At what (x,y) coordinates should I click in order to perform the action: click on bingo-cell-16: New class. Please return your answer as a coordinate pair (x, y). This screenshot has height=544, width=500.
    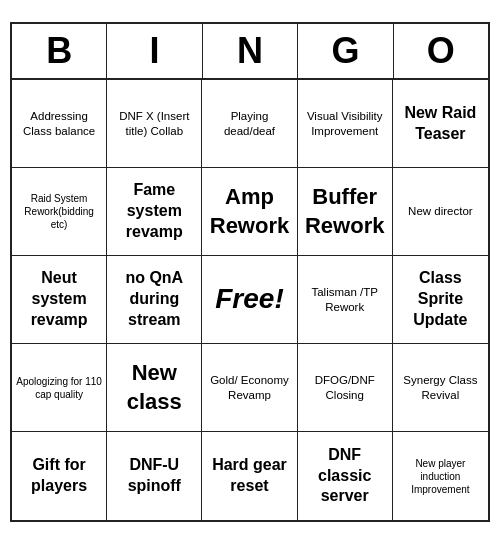
    Looking at the image, I should click on (154, 388).